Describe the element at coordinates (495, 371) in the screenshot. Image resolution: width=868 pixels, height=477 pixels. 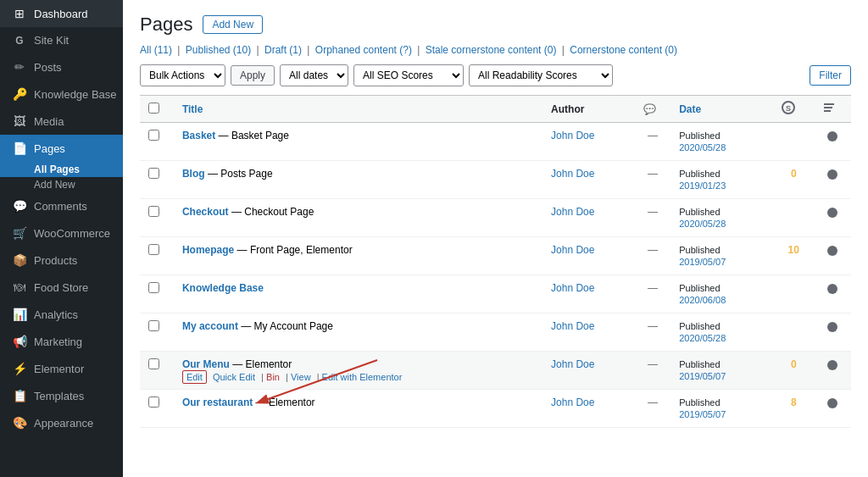
I see `table-row: Our Menu — Elementor Edit Quick Edit | B…` at that location.